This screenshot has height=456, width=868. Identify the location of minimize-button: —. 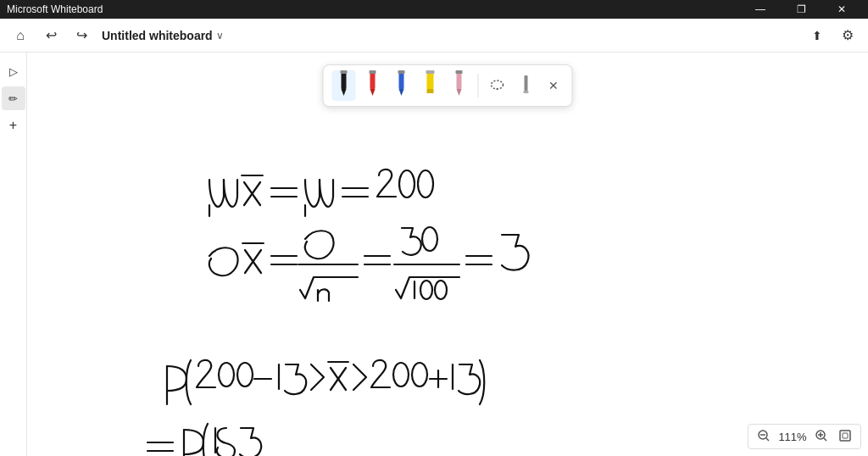
(760, 9).